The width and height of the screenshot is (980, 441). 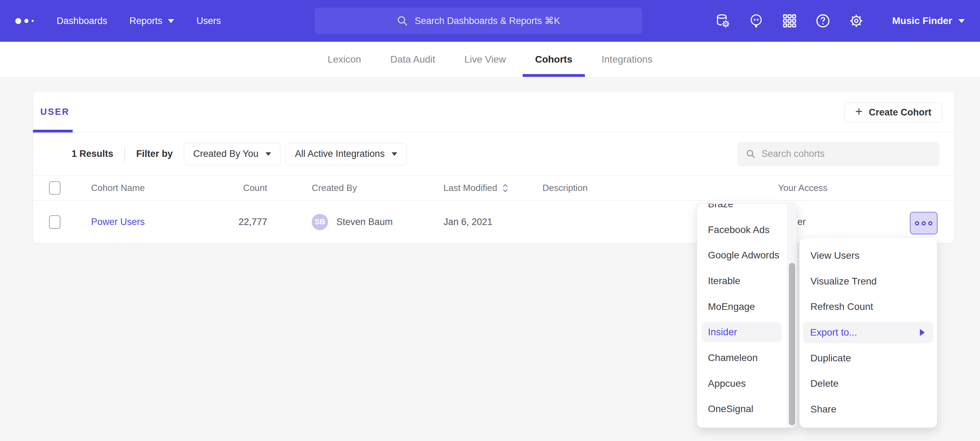 I want to click on primary-nav: Dashboards Reports Users, so click(x=139, y=21).